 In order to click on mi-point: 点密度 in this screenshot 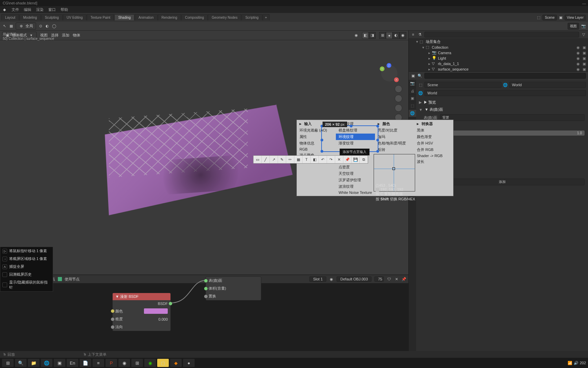, I will do `click(355, 167)`.